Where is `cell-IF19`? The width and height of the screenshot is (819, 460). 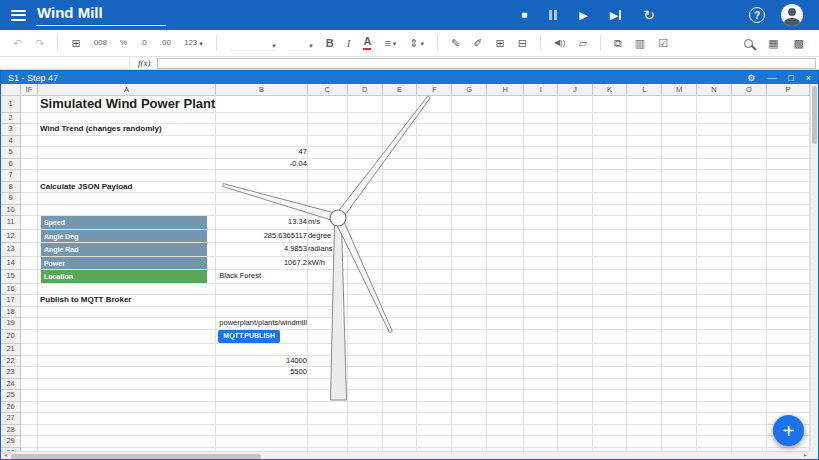
cell-IF19 is located at coordinates (30, 324).